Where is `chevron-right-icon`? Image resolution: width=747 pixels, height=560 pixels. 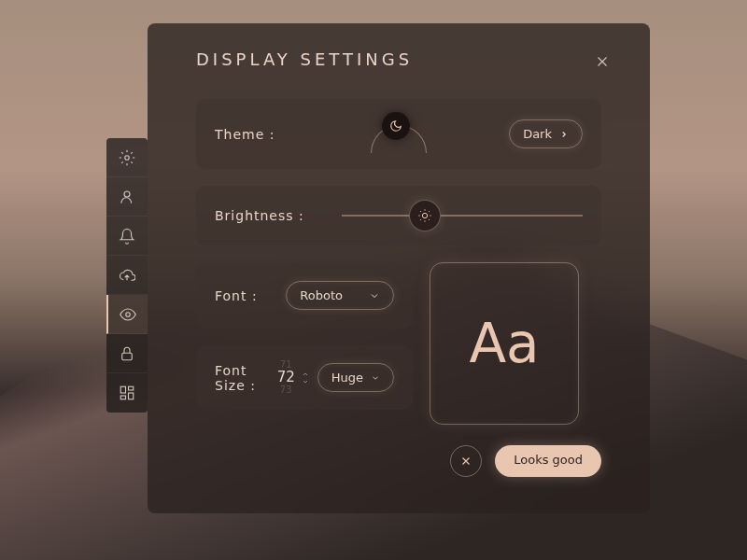
chevron-right-icon is located at coordinates (564, 134).